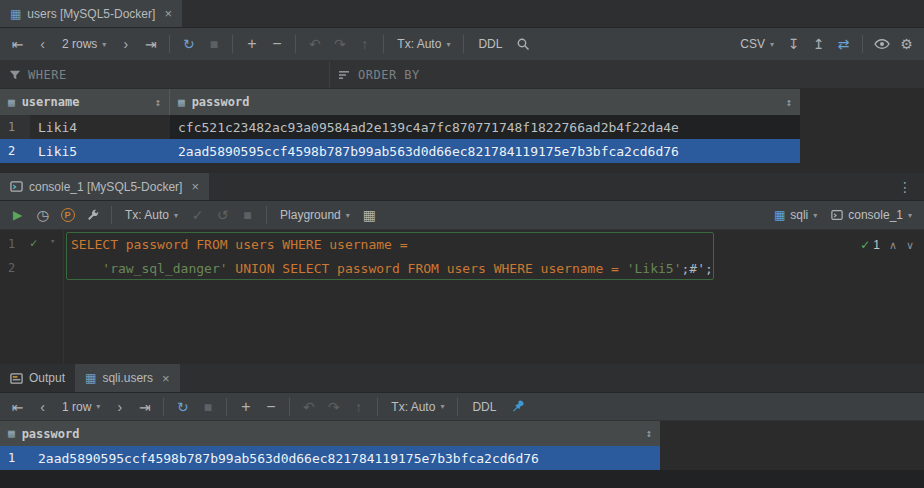 The image size is (924, 488). I want to click on sql-string-literal: 'raw_sql_danger', so click(164, 268).